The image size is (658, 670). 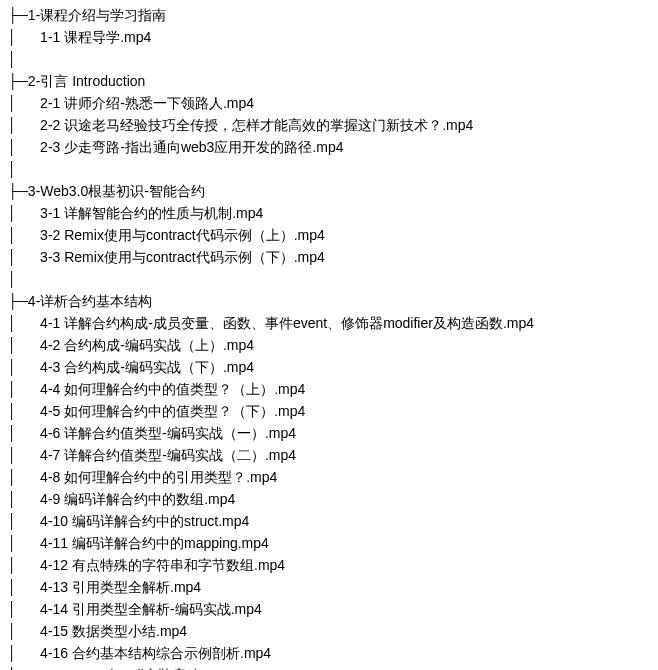 What do you see at coordinates (287, 323) in the screenshot?
I see `file-name: 4-1 详解合约构成-成员变量、函数、事件event、修饰器modifier及构…` at bounding box center [287, 323].